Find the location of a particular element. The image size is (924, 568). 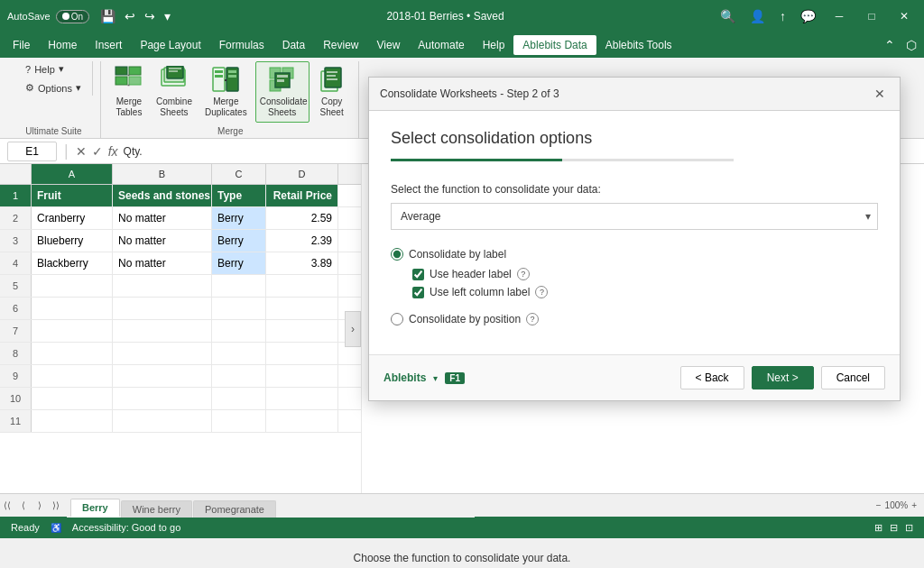

back-button: < Back is located at coordinates (713, 378).